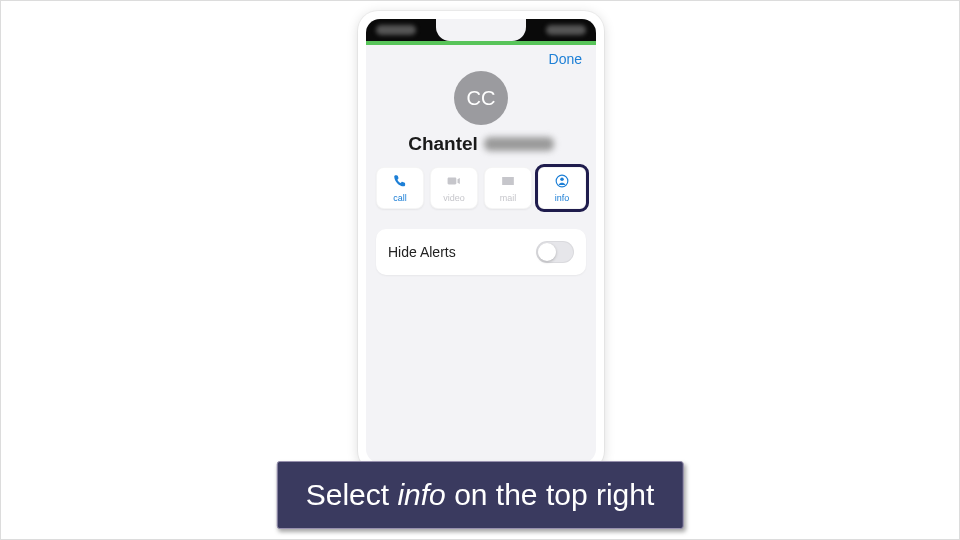  I want to click on avatar: CC, so click(481, 98).